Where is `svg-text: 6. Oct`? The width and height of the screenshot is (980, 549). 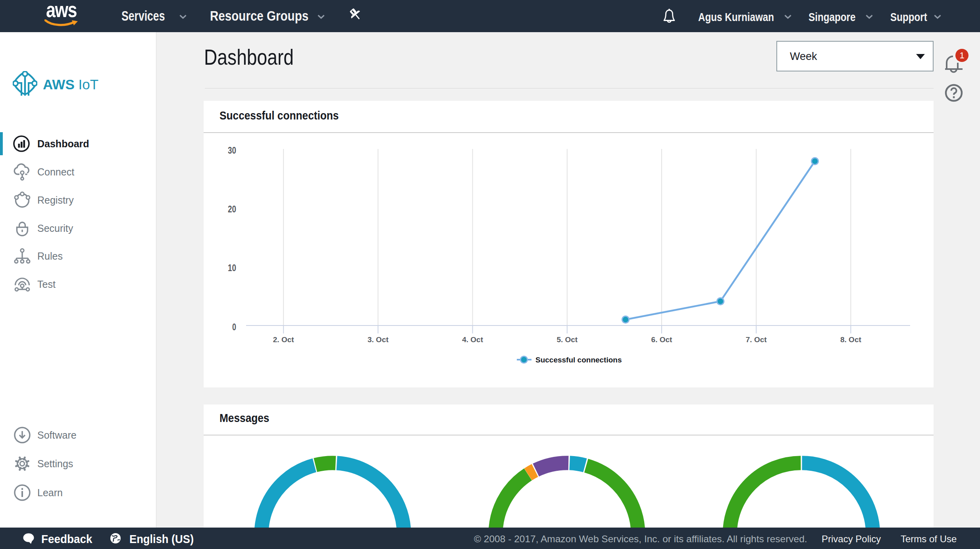 svg-text: 6. Oct is located at coordinates (662, 340).